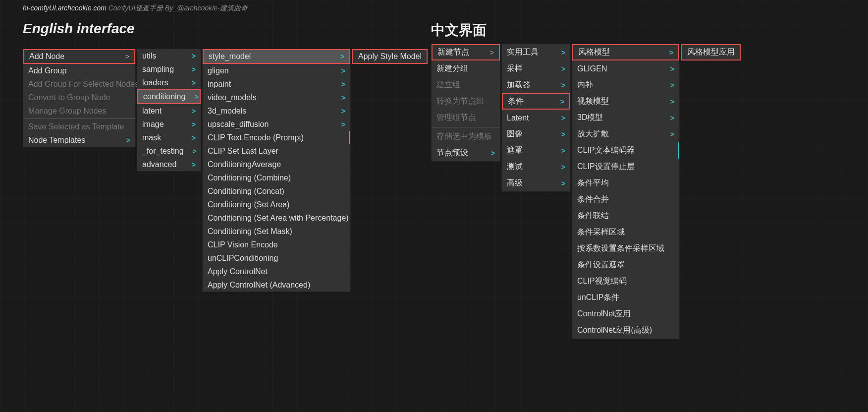 This screenshot has width=868, height=412. What do you see at coordinates (276, 177) in the screenshot?
I see `menu-item: Conditioning (Combine)` at bounding box center [276, 177].